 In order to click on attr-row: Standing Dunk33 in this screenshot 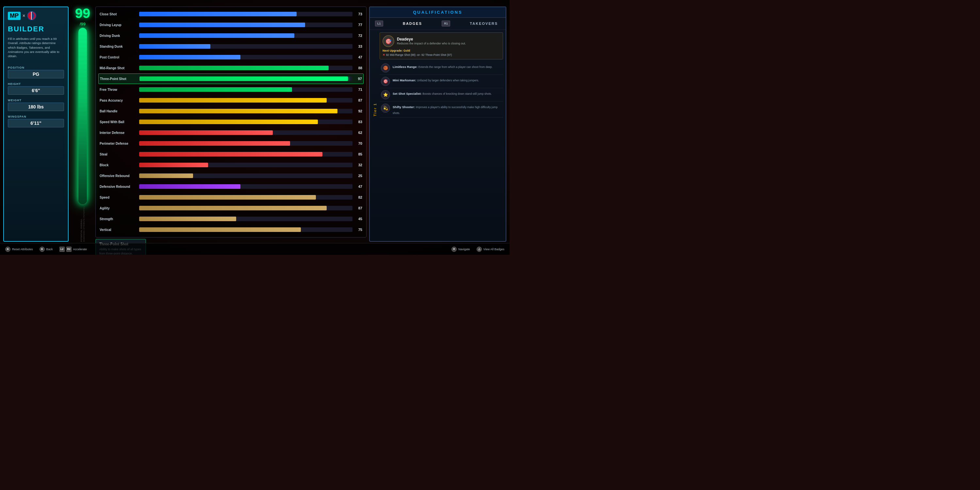, I will do `click(231, 46)`.